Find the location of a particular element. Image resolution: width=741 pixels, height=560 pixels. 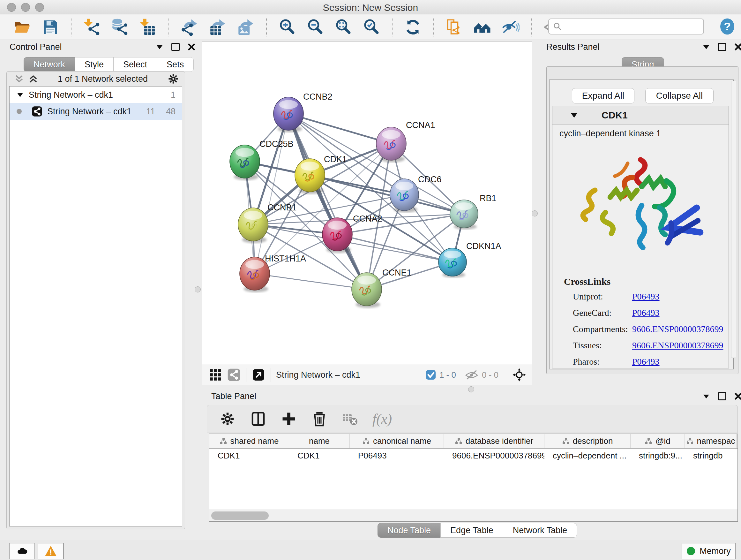

network-view-icon is located at coordinates (234, 375).